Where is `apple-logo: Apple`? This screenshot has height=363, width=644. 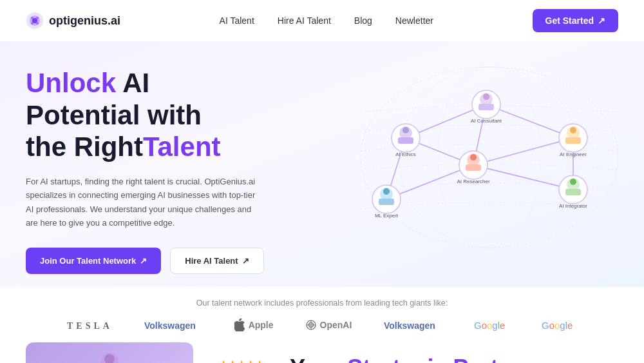 apple-logo: Apple is located at coordinates (254, 325).